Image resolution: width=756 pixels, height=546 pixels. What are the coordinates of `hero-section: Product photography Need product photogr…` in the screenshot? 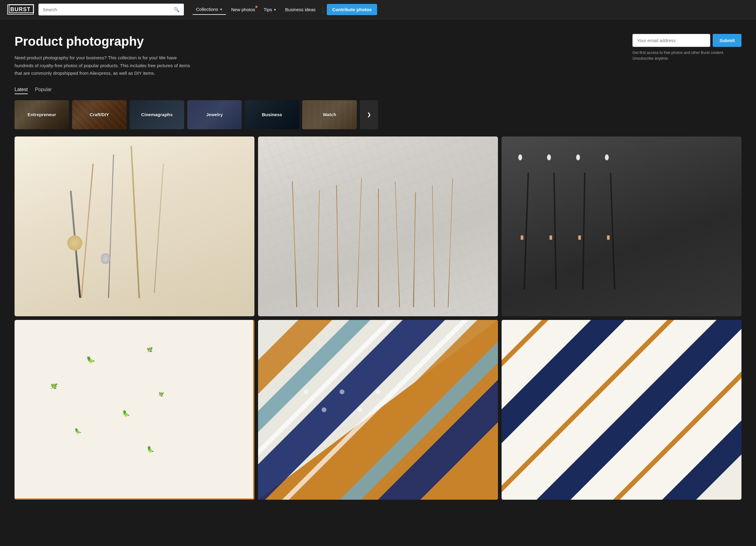 It's located at (378, 56).